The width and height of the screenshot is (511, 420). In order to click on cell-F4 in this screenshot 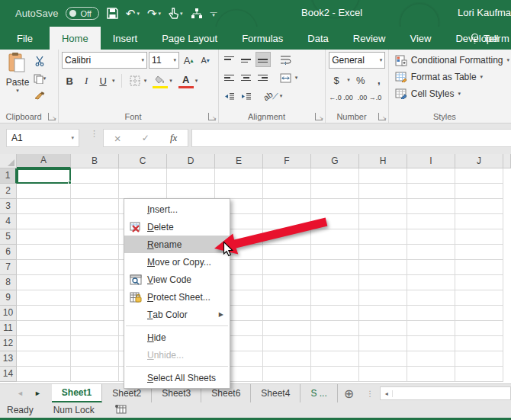, I will do `click(287, 222)`.